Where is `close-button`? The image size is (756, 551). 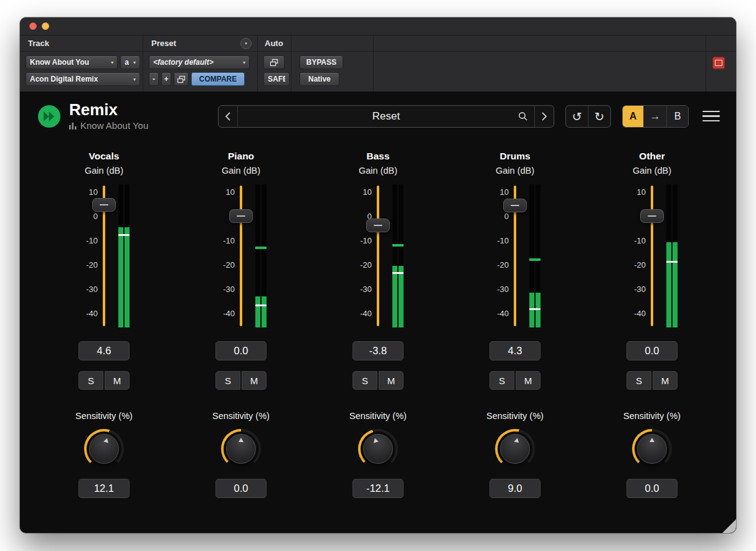 close-button is located at coordinates (33, 26).